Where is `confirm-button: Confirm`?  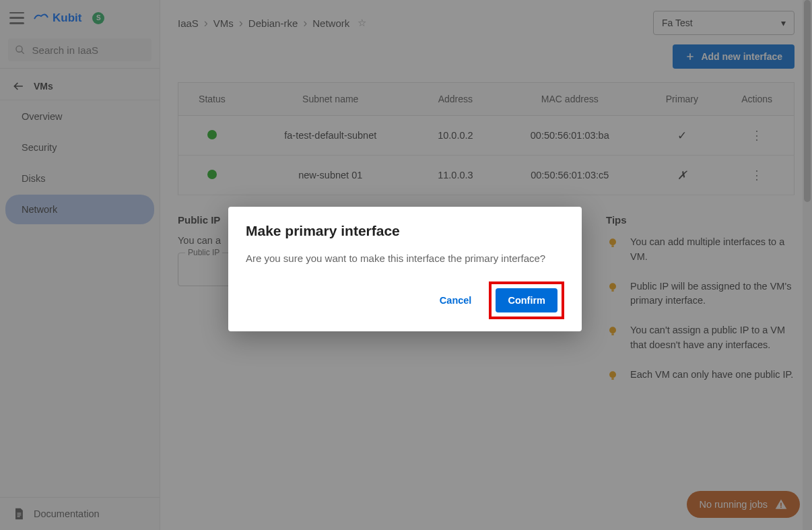
confirm-button: Confirm is located at coordinates (527, 300).